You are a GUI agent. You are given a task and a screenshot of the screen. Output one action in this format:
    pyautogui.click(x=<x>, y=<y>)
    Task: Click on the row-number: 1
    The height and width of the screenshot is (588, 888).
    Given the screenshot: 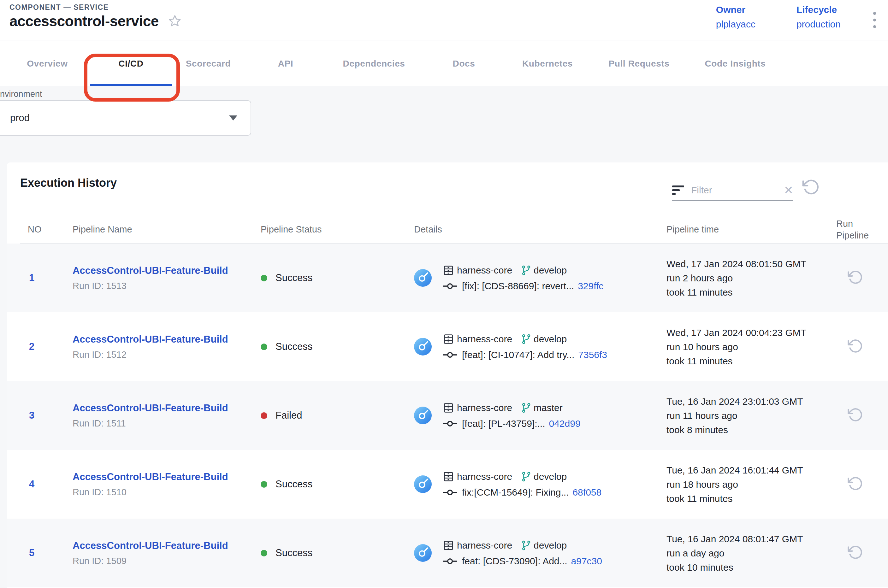 What is the action you would take?
    pyautogui.click(x=47, y=278)
    